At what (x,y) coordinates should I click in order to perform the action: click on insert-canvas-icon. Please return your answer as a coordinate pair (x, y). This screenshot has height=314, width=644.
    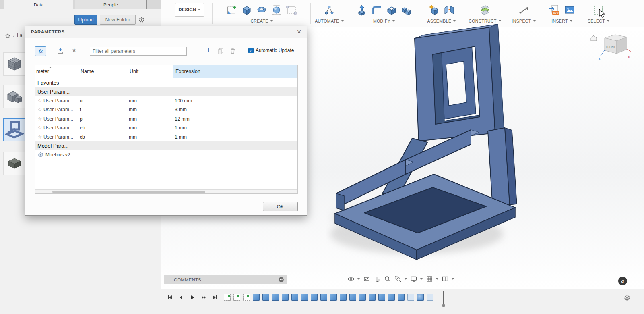
    Looking at the image, I should click on (570, 10).